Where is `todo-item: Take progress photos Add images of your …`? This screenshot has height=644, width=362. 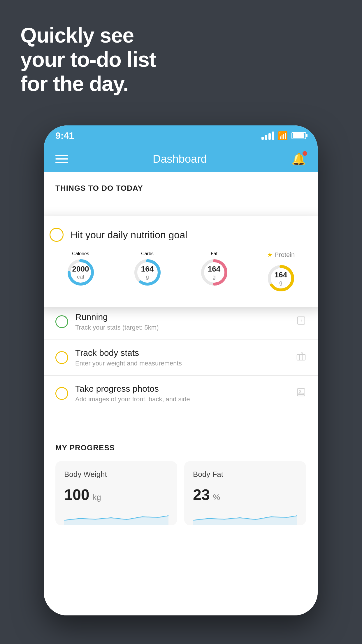
todo-item: Take progress photos Add images of your … is located at coordinates (181, 393).